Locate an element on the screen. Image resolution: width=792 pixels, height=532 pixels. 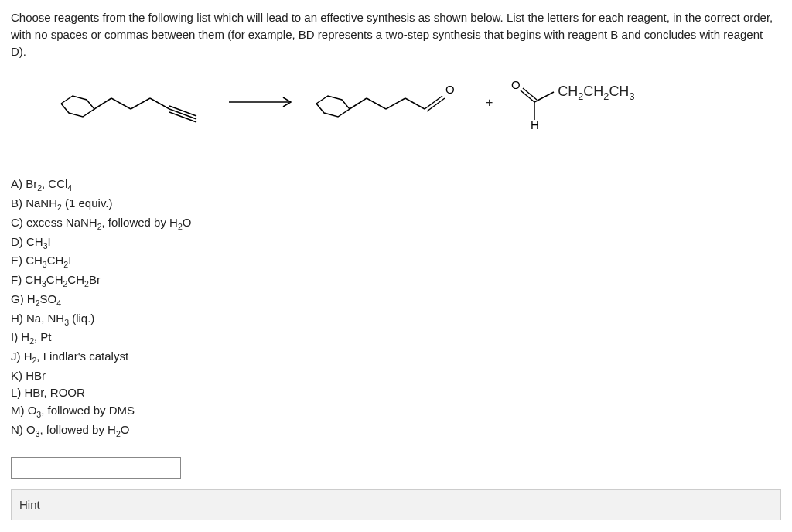
product2-structure: O H CH2CH2CH3 is located at coordinates (572, 102).